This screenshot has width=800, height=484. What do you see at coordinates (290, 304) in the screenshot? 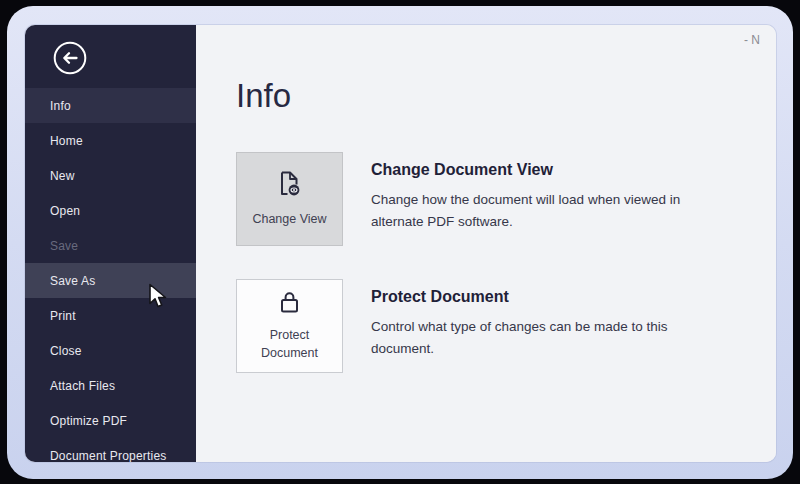
I see `lock-icon` at bounding box center [290, 304].